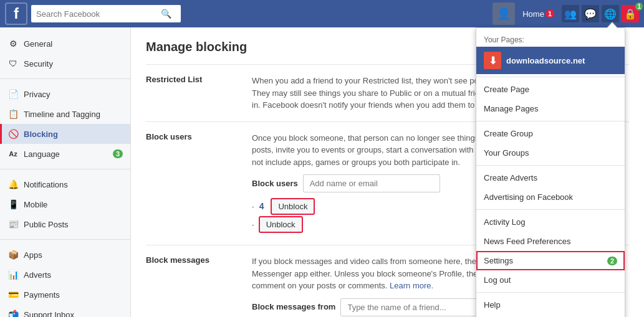 Image resolution: width=644 pixels, height=317 pixels. What do you see at coordinates (550, 280) in the screenshot?
I see `dropdown-item-logout: Log out` at bounding box center [550, 280].